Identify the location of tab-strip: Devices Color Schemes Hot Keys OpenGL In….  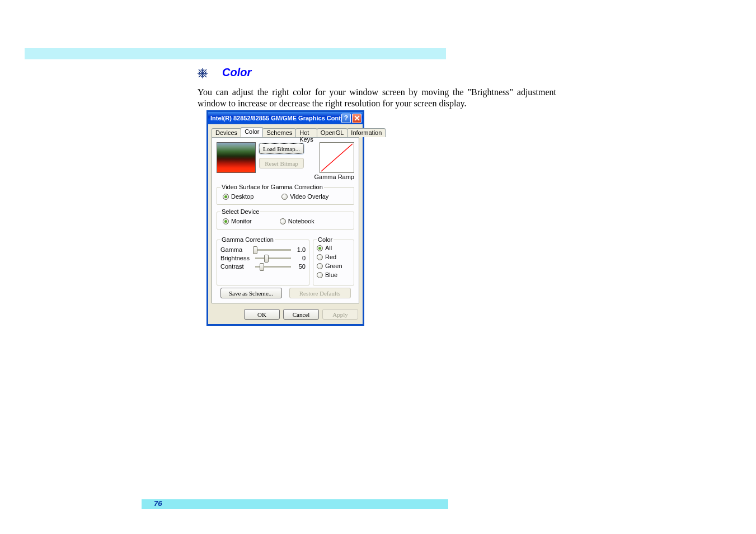
(285, 132).